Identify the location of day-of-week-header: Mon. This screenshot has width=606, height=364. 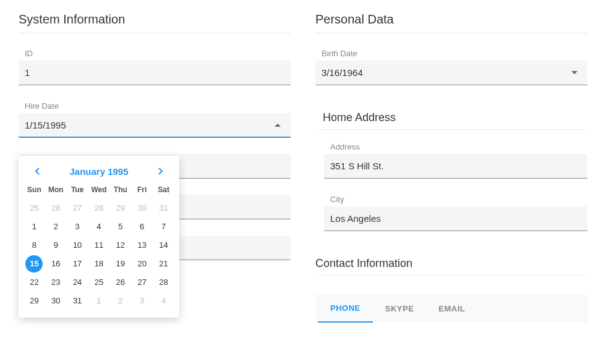
(56, 190).